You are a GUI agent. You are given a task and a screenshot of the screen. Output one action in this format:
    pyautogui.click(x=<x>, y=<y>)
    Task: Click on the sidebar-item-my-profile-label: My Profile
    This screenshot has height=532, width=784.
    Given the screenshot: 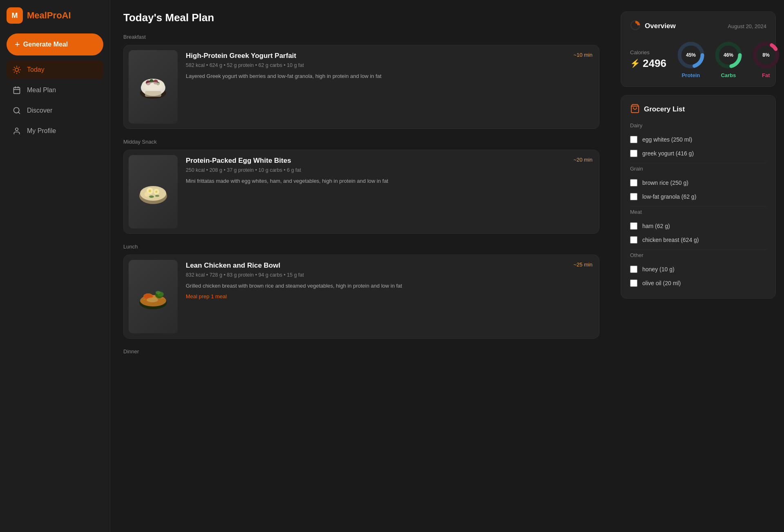 What is the action you would take?
    pyautogui.click(x=42, y=131)
    